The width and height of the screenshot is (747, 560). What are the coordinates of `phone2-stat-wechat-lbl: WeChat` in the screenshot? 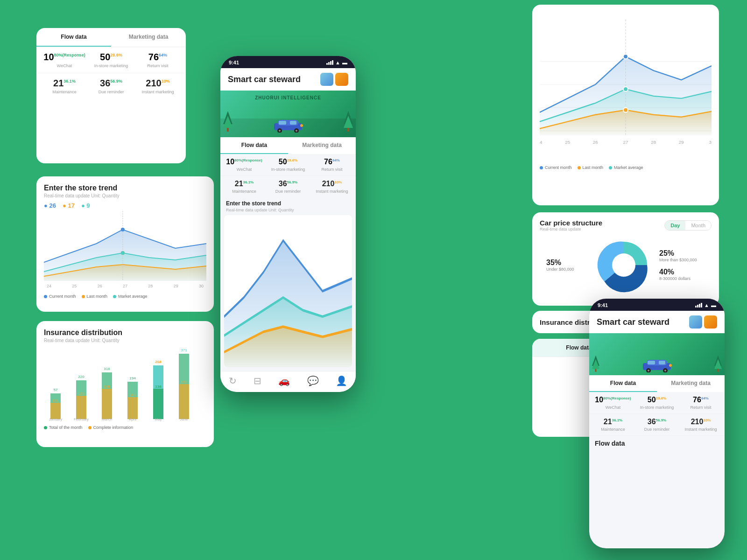 It's located at (613, 407).